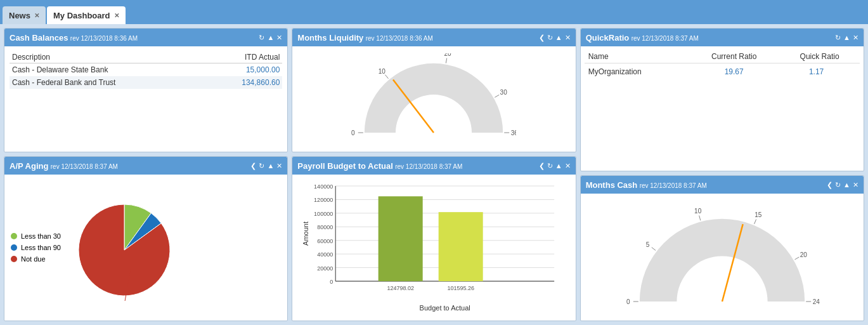 The height and width of the screenshot is (325, 868). Describe the element at coordinates (41, 248) in the screenshot. I see `legend-label-lt90: Less than 90` at that location.